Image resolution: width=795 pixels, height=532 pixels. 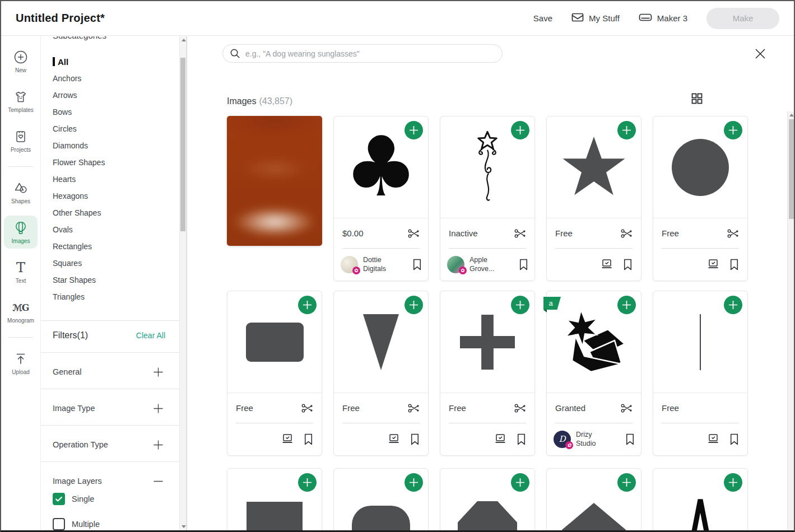 What do you see at coordinates (183, 283) in the screenshot?
I see `panel-scrollbar` at bounding box center [183, 283].